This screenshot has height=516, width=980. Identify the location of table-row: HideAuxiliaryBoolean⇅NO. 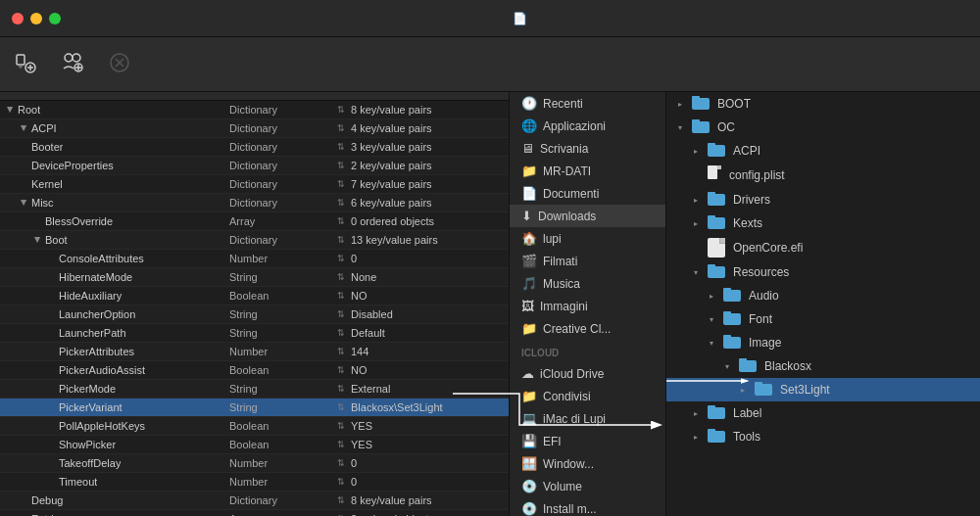
(255, 296).